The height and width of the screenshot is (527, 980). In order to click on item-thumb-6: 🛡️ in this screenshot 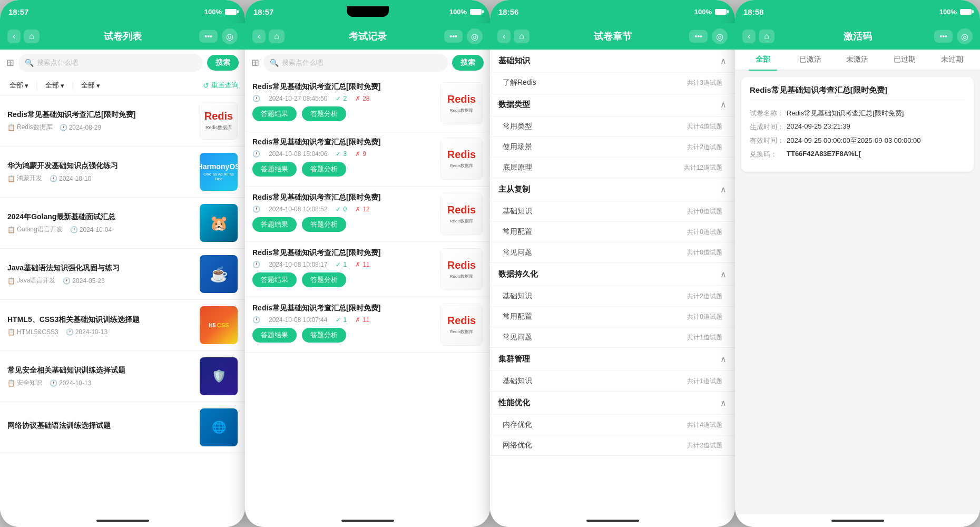, I will do `click(219, 376)`.